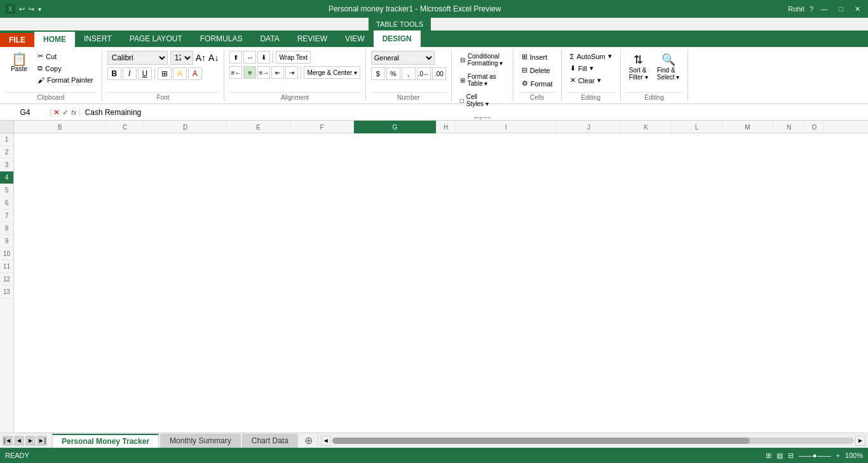 Image resolution: width=868 pixels, height=463 pixels. Describe the element at coordinates (53, 69) in the screenshot. I see `copy-label: Copy` at that location.